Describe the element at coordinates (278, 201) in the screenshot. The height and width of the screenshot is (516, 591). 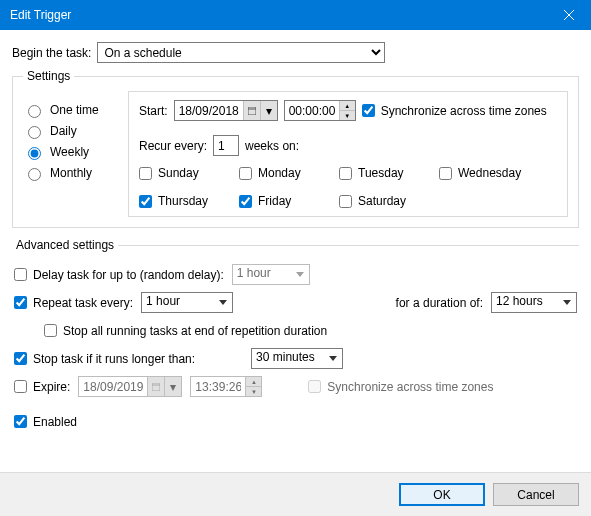
I see `day-friday-checkbox: Friday` at that location.